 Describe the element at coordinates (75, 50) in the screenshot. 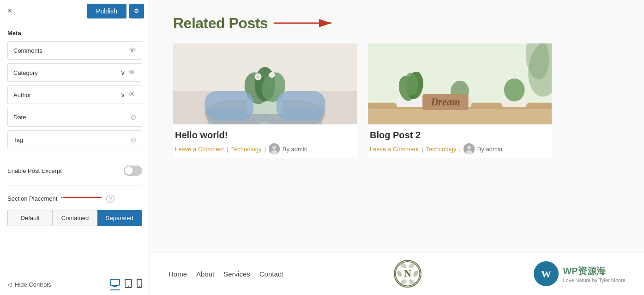

I see `meta-row-comments: Comments 👁` at that location.